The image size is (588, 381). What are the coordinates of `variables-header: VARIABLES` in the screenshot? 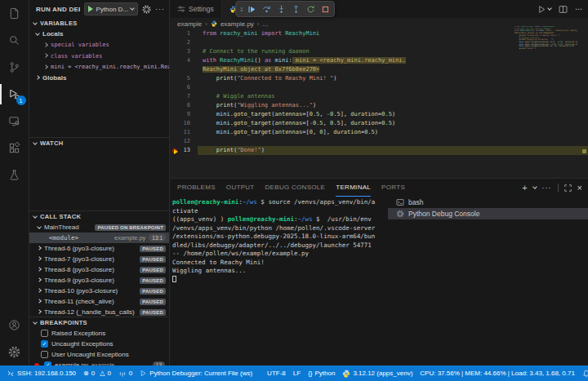 It's located at (100, 23).